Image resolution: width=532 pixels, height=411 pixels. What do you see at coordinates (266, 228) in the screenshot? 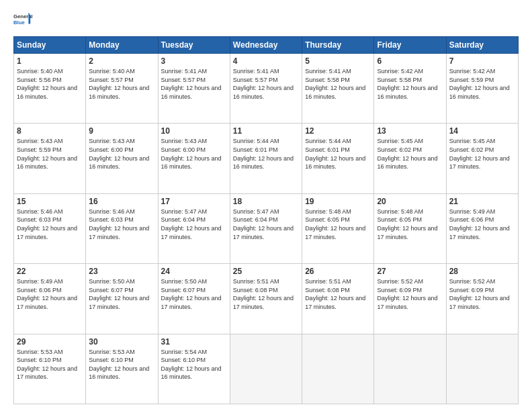
I see `calendar-cell: 18Sunrise: 5:47 AMSunset: 6:04 PMDayligh…` at bounding box center [266, 228].